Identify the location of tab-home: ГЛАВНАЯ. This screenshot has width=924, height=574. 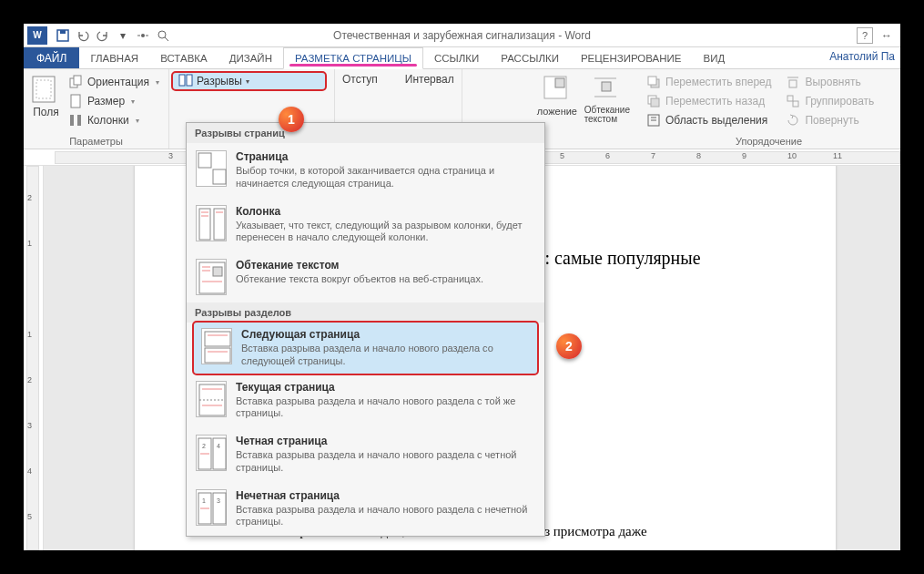
(115, 58).